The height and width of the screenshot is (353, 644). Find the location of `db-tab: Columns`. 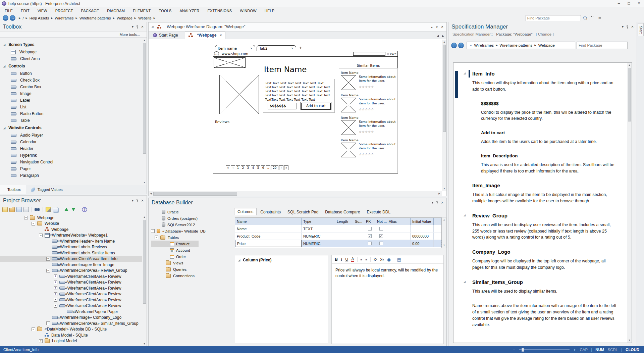

db-tab: Columns is located at coordinates (246, 212).